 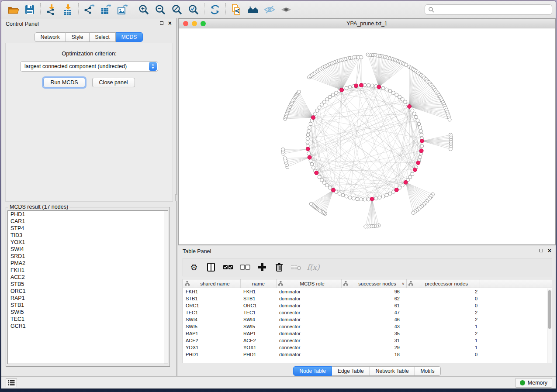 I want to click on open-file-icon, so click(x=13, y=10).